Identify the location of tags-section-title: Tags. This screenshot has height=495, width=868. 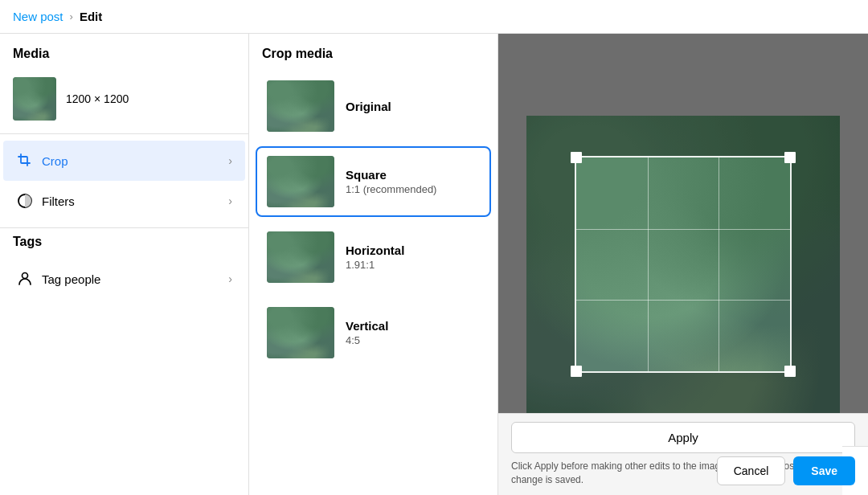
(124, 247).